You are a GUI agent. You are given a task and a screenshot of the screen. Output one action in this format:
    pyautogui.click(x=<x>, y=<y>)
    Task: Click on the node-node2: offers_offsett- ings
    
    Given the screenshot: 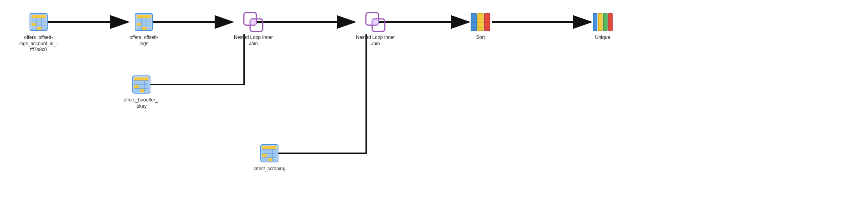 What is the action you would take?
    pyautogui.click(x=144, y=29)
    